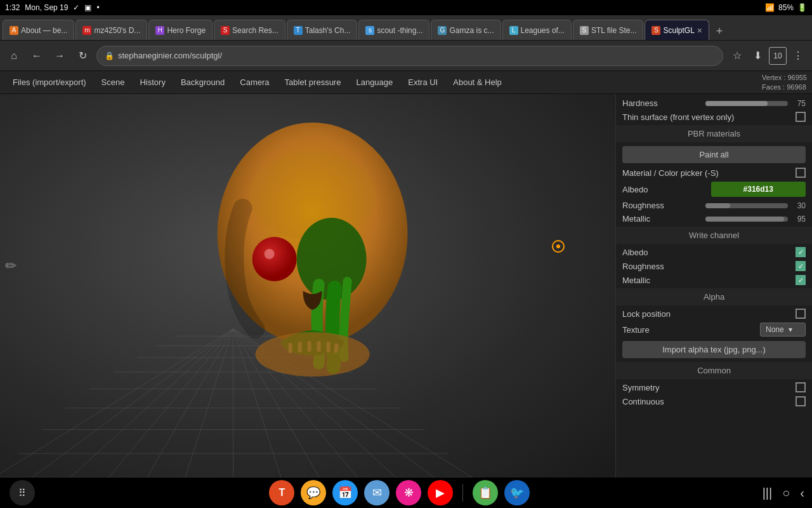 The width and height of the screenshot is (812, 508). I want to click on menu-files: Files (import/export), so click(49, 83).